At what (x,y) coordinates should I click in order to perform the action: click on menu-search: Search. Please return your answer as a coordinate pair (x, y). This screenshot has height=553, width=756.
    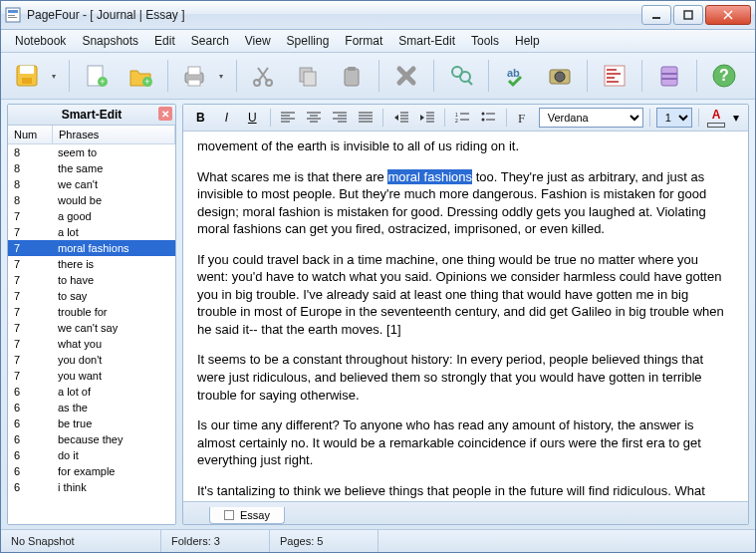
    Looking at the image, I should click on (210, 41).